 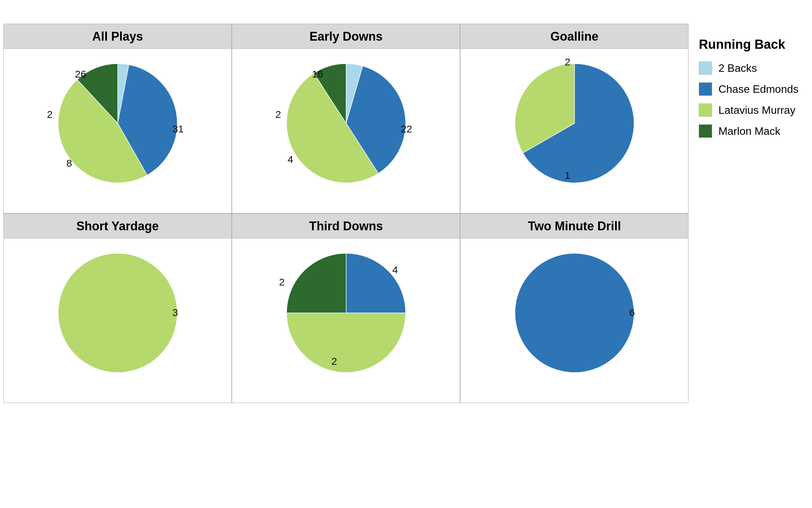 I want to click on legend-item: Chase Edmonds, so click(x=748, y=89).